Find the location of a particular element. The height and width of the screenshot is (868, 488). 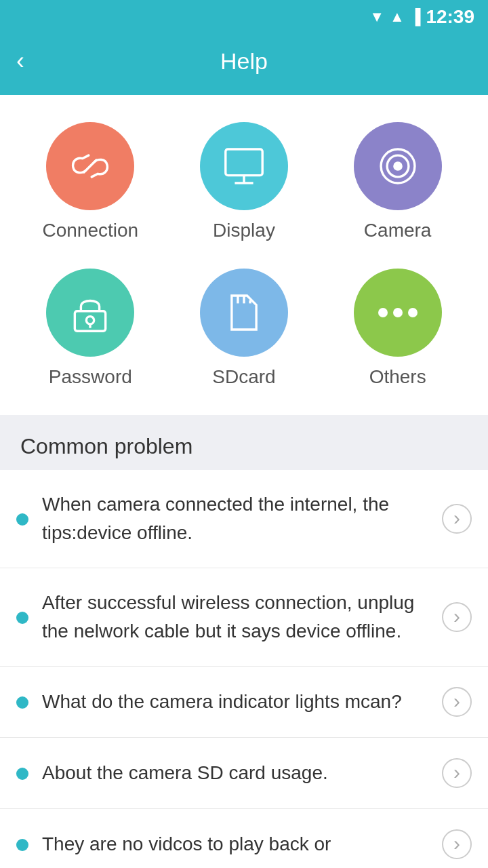

status-time: 12:39 is located at coordinates (450, 17).